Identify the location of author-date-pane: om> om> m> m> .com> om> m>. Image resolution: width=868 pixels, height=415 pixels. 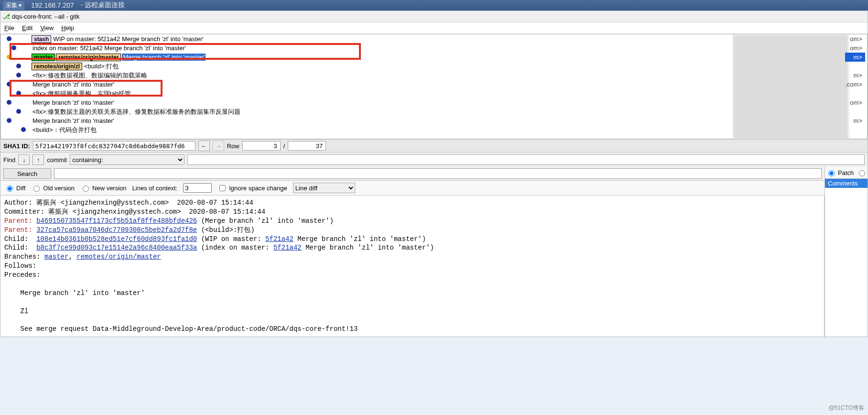
(801, 87).